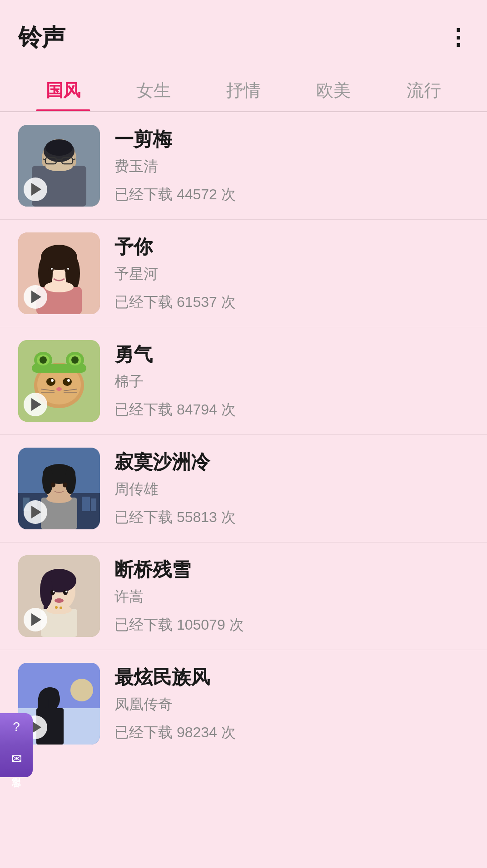 Image resolution: width=487 pixels, height=868 pixels. What do you see at coordinates (292, 274) in the screenshot?
I see `song-artist: 予星河` at bounding box center [292, 274].